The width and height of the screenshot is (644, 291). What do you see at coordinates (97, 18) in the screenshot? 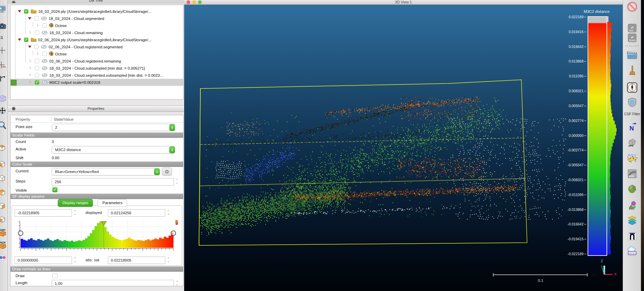
I see `tree-item: 18_03_2024 - Cloud.segmented` at bounding box center [97, 18].